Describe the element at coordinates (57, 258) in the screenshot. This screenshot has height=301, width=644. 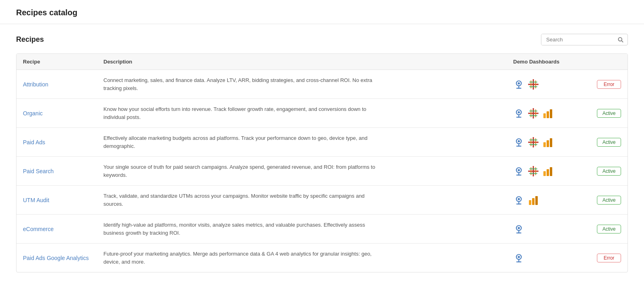
I see `recipe-name-cell: Paid Ads Google Analytics` at that location.